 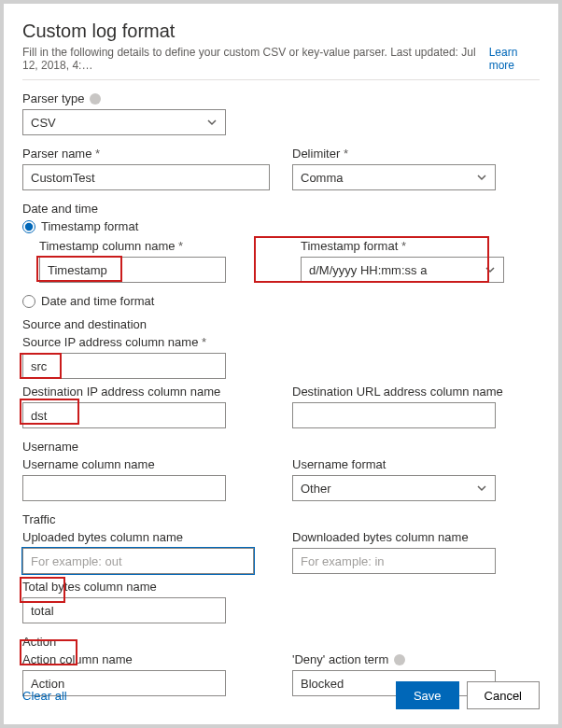 I want to click on username-col-label: Username column name, so click(x=89, y=465).